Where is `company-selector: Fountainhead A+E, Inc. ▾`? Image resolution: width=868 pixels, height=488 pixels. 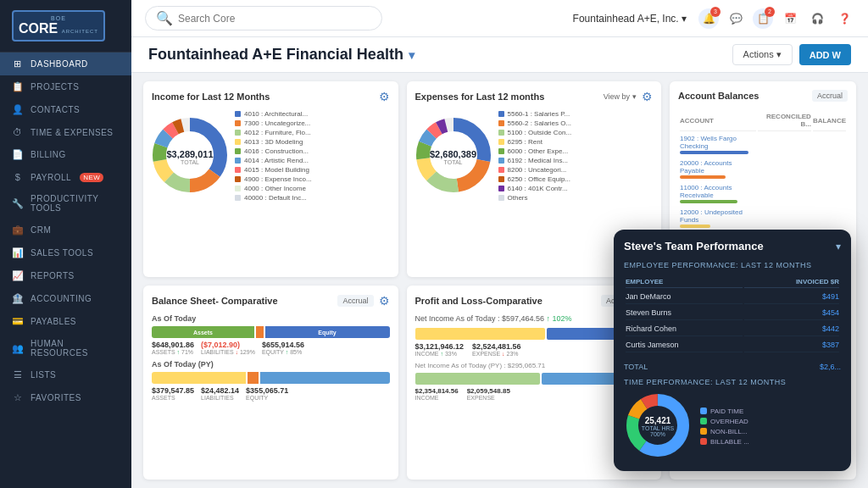 company-selector: Fountainhead A+E, Inc. ▾ is located at coordinates (630, 19).